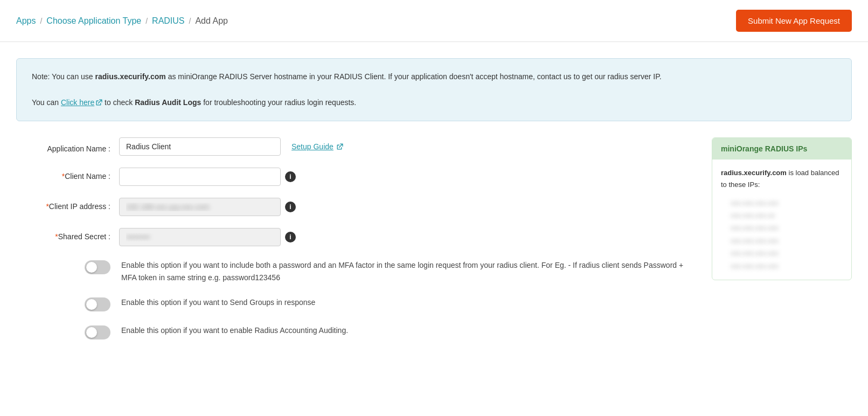  What do you see at coordinates (200, 147) in the screenshot?
I see `application-name-input` at bounding box center [200, 147].